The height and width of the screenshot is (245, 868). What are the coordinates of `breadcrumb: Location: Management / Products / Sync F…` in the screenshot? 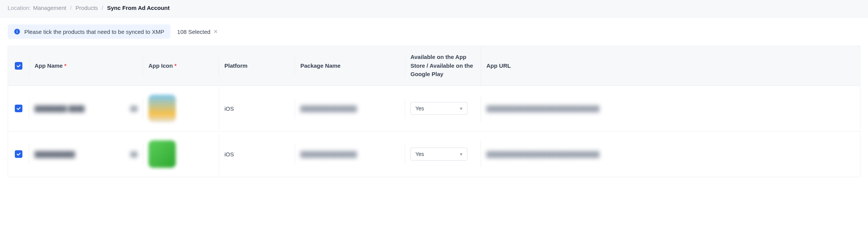 It's located at (434, 9).